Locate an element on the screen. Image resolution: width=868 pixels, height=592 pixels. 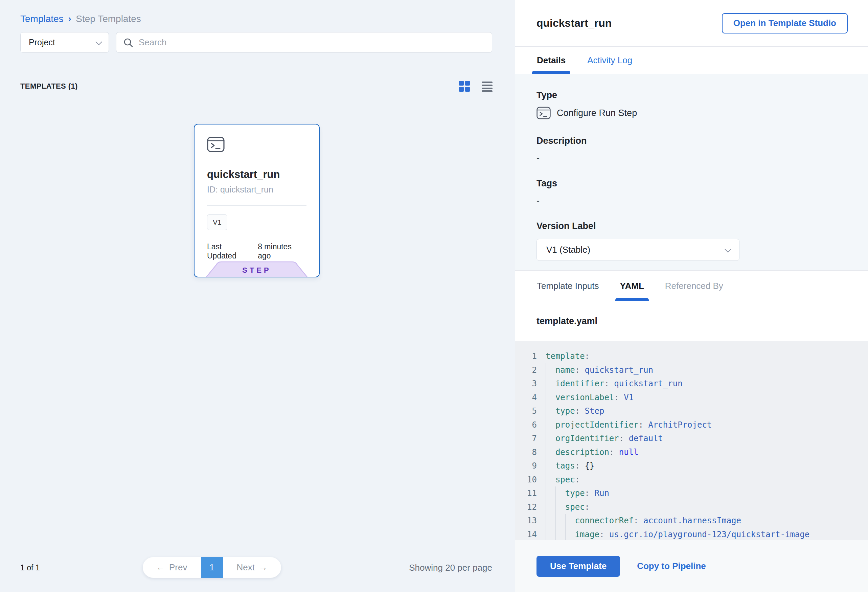
tab-activity-log-label: Activity Log is located at coordinates (610, 61).